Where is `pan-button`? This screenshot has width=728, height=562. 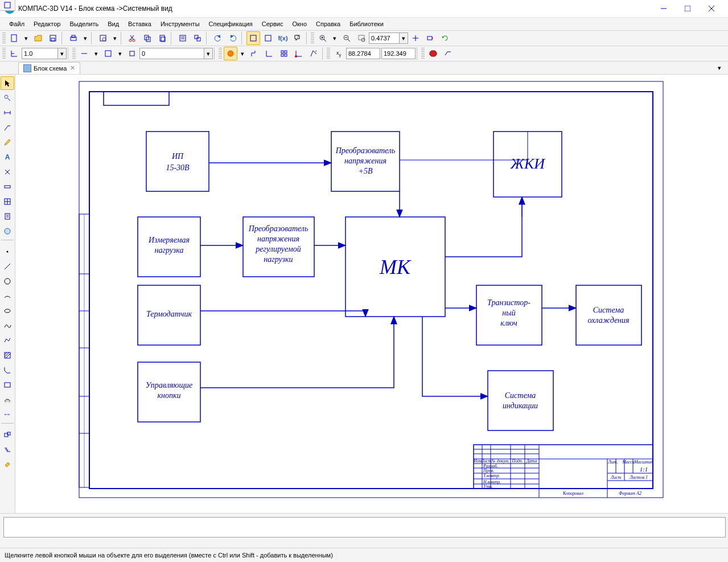
pan-button is located at coordinates (416, 38).